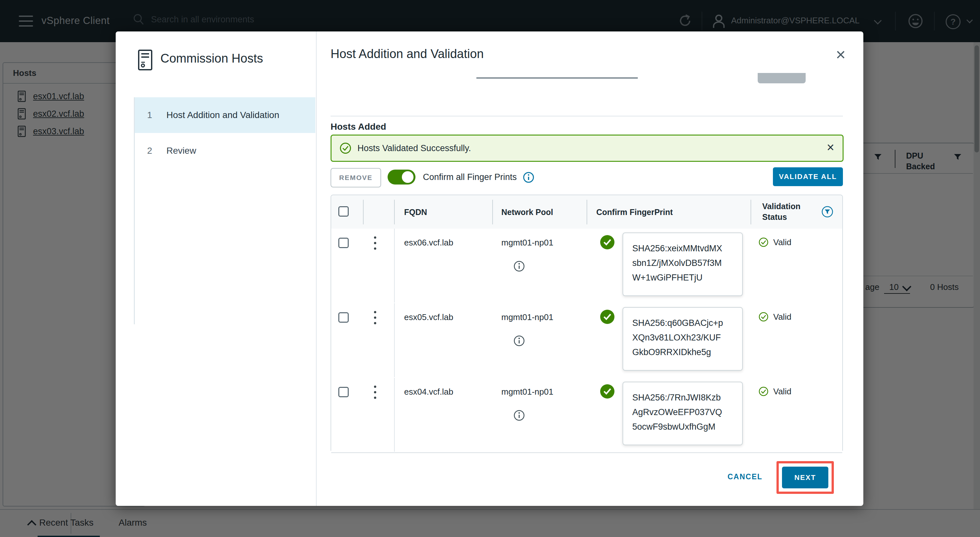  What do you see at coordinates (682, 413) in the screenshot?
I see `fingerprint-box: SHA256:/7RnJWI8Kzb AgRvzOWeEFP037VQ 5ocw…` at bounding box center [682, 413].